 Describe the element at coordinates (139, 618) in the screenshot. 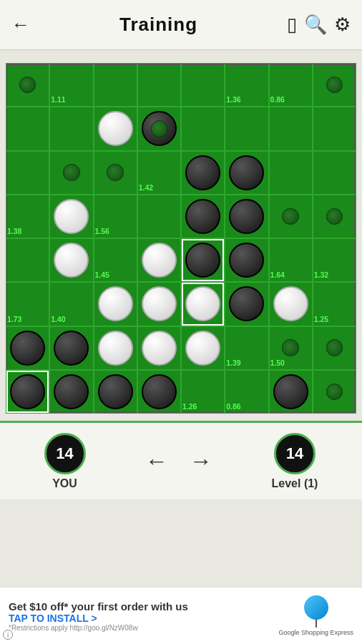

I see `ad-cta: TAP TO INSTALL >` at that location.